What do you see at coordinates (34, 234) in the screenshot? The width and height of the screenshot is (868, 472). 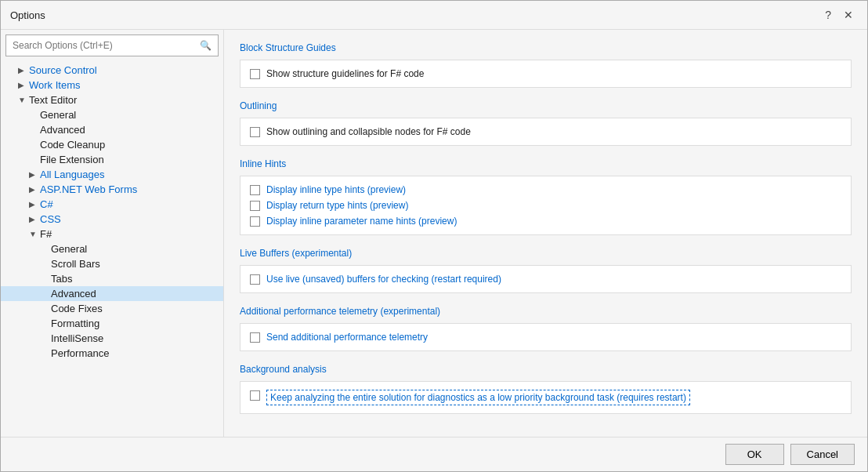 I see `tree-arrow-fsharp: ▼` at bounding box center [34, 234].